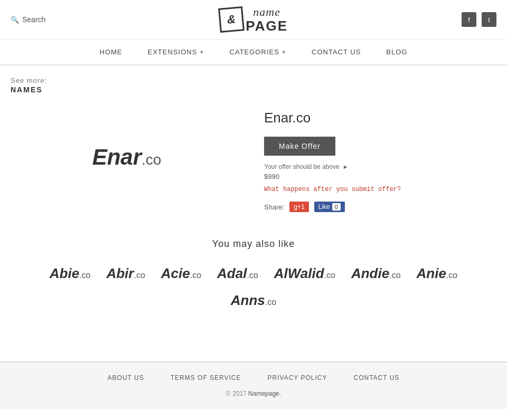  Describe the element at coordinates (376, 378) in the screenshot. I see `footer-contact: CONTACT US` at that location.